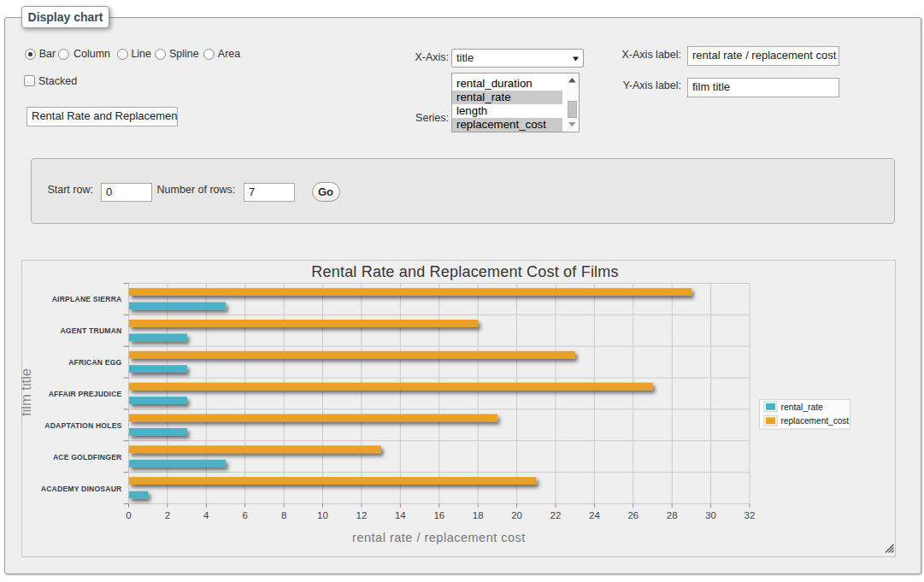 The height and width of the screenshot is (582, 924). I want to click on svg-text: 28, so click(672, 515).